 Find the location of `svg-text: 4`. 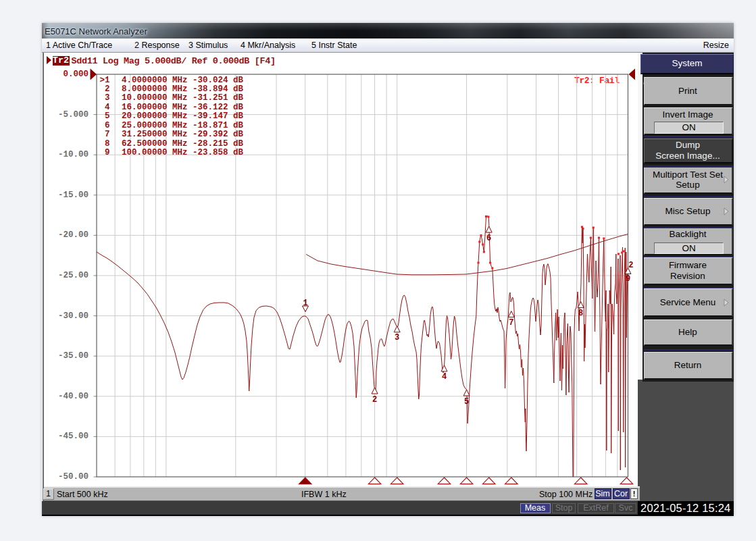

svg-text: 4 is located at coordinates (445, 377).